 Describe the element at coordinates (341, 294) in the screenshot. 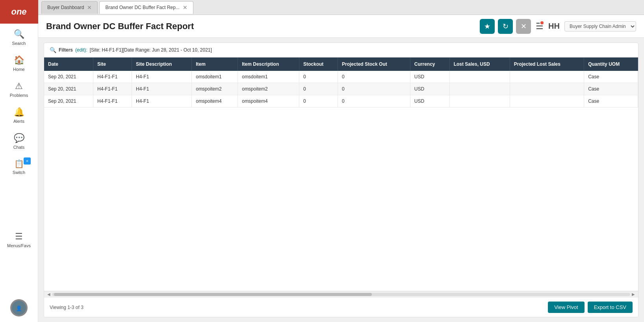

I see `scroll-indicator: ◀ ▶` at that location.